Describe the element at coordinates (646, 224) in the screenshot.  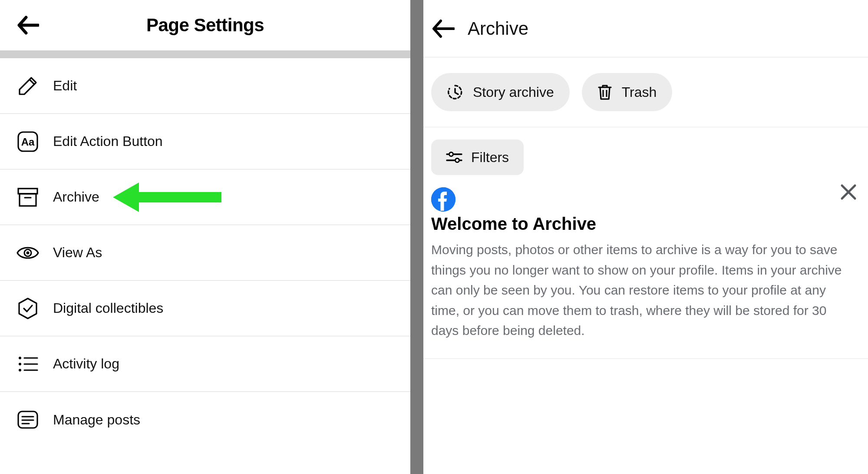
I see `welcome-title: Welcome to Archive` at that location.